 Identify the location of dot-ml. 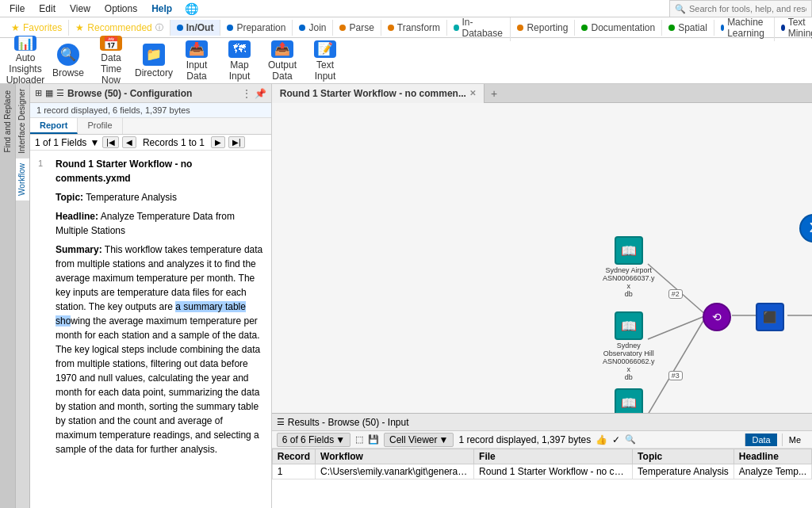
(722, 28).